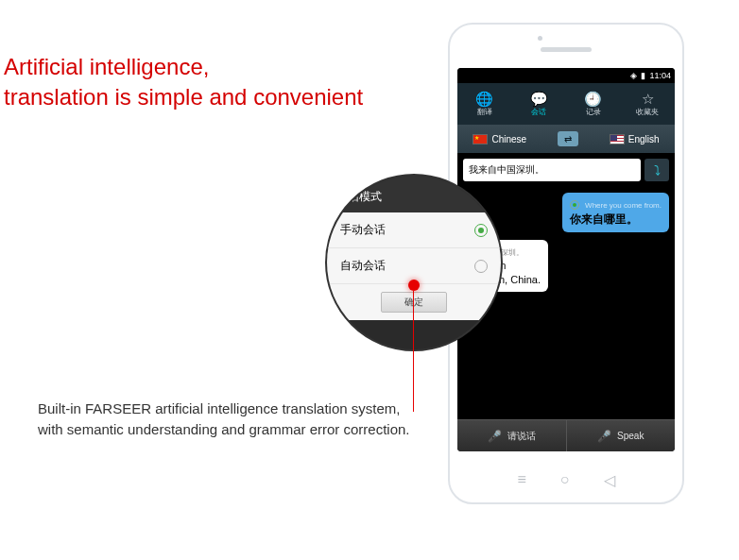  Describe the element at coordinates (540, 104) in the screenshot. I see `tab-talk: 💬 会话` at that location.